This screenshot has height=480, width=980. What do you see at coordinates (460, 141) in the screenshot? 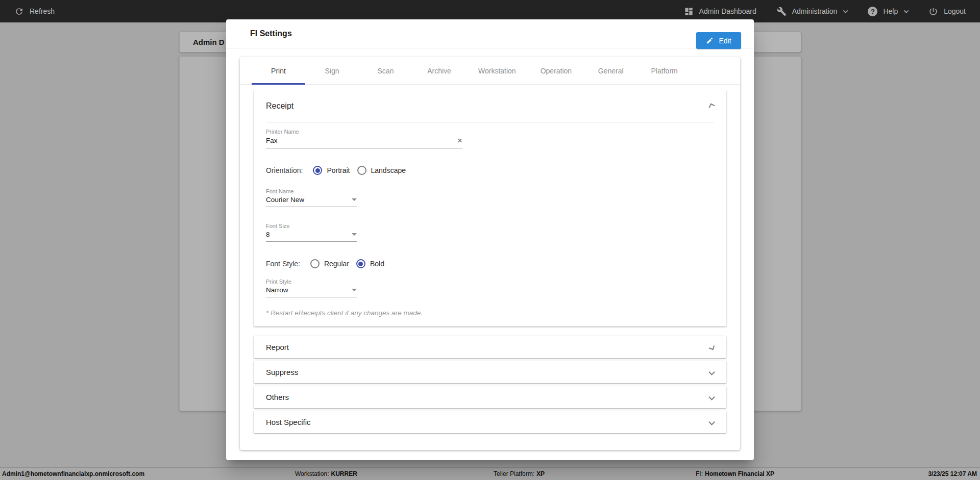
I see `clear-icon: ×` at bounding box center [460, 141].